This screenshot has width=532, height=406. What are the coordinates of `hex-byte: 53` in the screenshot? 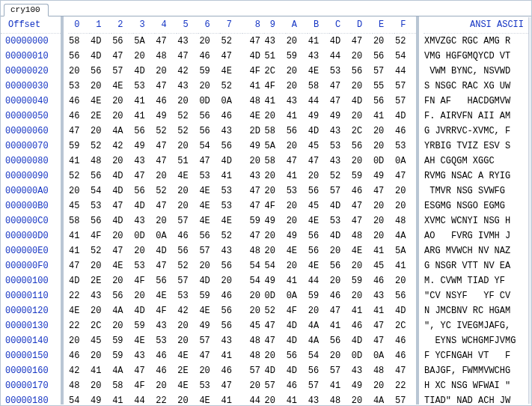 It's located at (340, 71).